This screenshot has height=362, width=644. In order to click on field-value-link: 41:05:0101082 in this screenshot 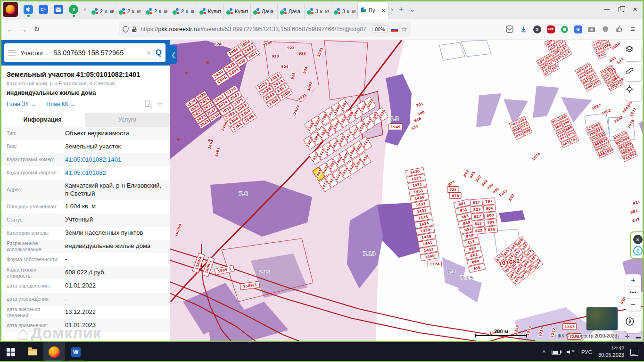, I will do `click(117, 173)`.